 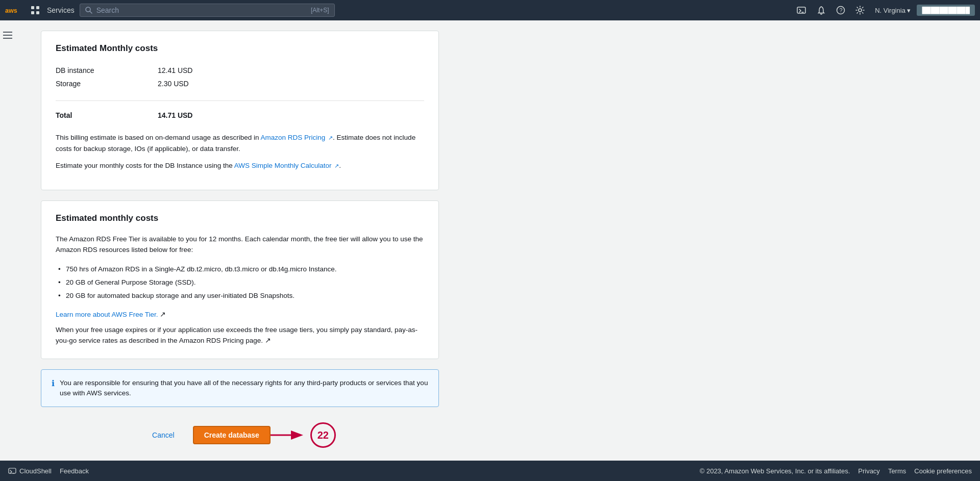 What do you see at coordinates (240, 48) in the screenshot?
I see `estimated-monthly-costs-title: Estimated Monthly costs` at bounding box center [240, 48].